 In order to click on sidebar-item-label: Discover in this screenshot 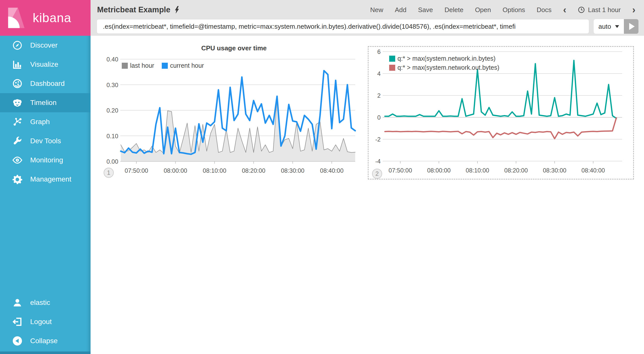, I will do `click(44, 45)`.